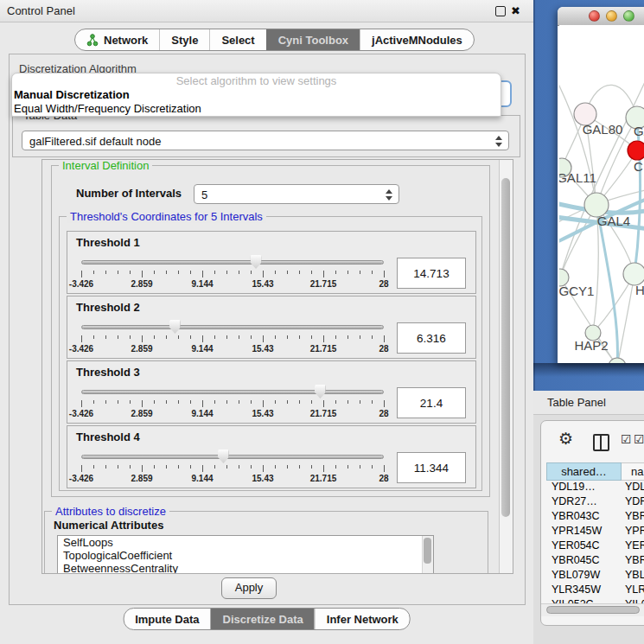 The width and height of the screenshot is (644, 644). What do you see at coordinates (313, 40) in the screenshot?
I see `tab-cyni-toolbox: Cyni Toolbox` at bounding box center [313, 40].